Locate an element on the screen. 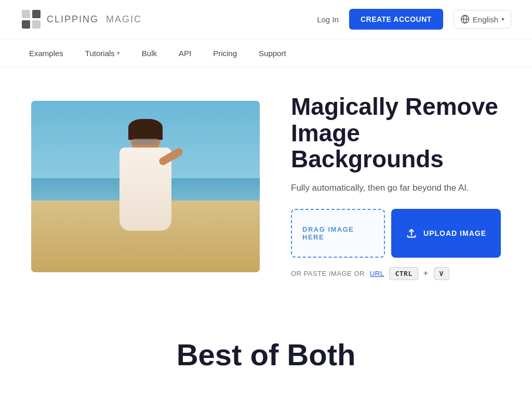 The image size is (532, 399). v-key: V is located at coordinates (442, 273).